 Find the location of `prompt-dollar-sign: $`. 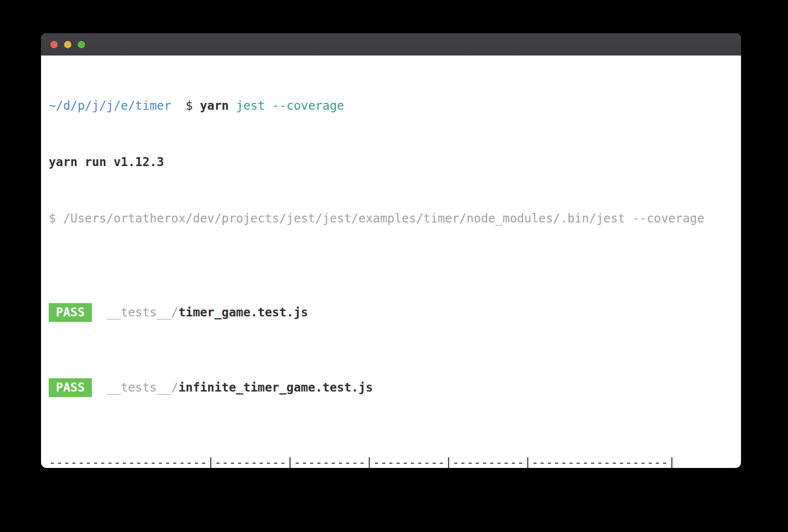

prompt-dollar-sign: $ is located at coordinates (185, 106).